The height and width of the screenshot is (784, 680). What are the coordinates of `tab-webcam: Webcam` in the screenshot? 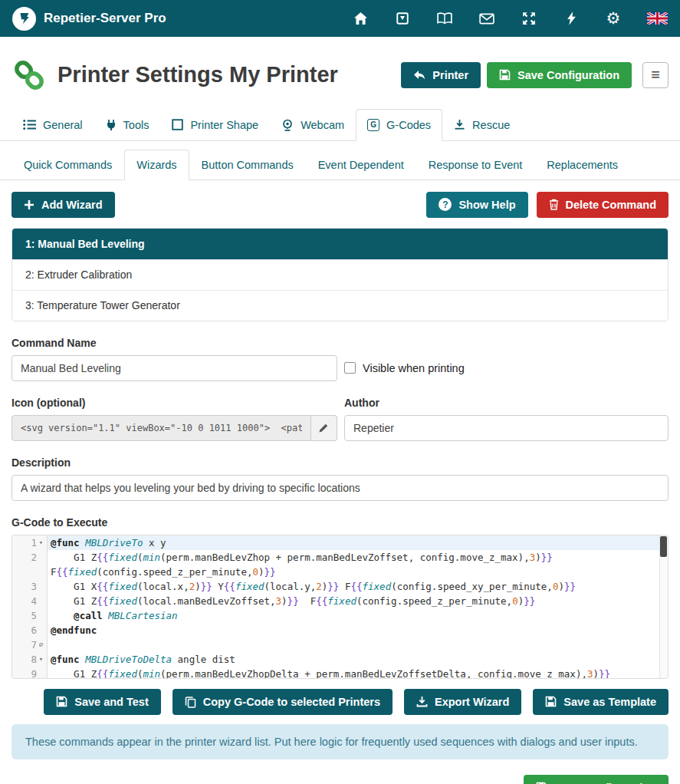 It's located at (313, 125).